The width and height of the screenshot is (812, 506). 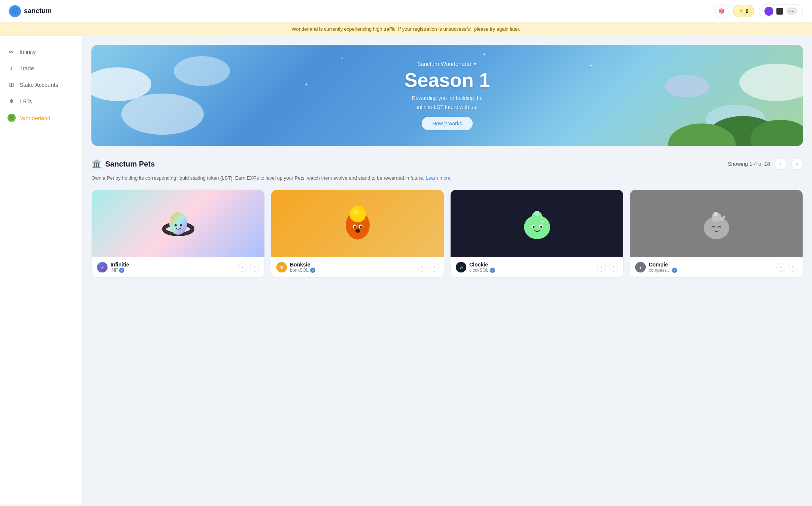 What do you see at coordinates (123, 164) in the screenshot?
I see `section-title: 🏛️ Sanctum Pets` at bounding box center [123, 164].